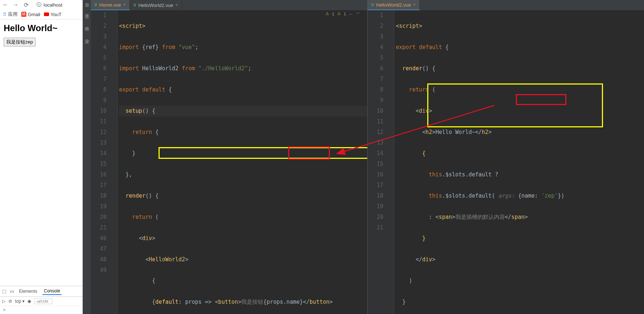  Describe the element at coordinates (101, 162) in the screenshot. I see `left-gutter: 1234567891011121314151617181920214647484…` at that location.